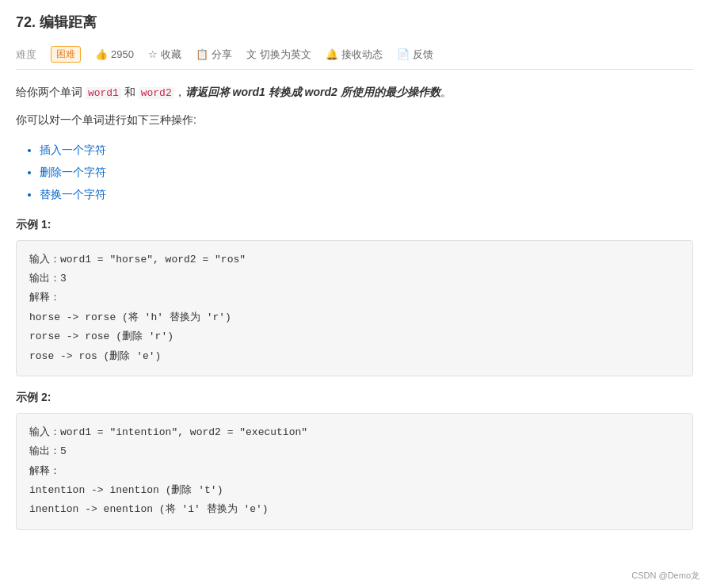 This screenshot has height=588, width=709. Describe the element at coordinates (114, 54) in the screenshot. I see `like-button: 👍 2950` at that location.